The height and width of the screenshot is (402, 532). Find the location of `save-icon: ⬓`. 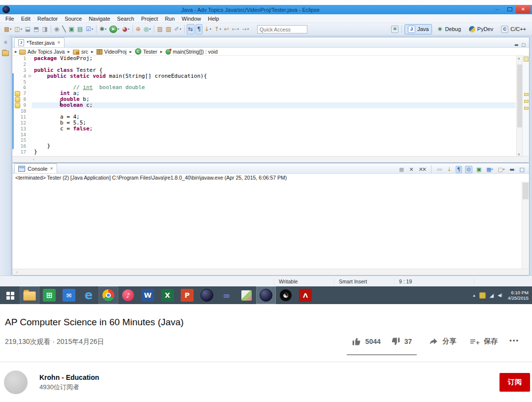

save-icon: ⬓ is located at coordinates (28, 30).